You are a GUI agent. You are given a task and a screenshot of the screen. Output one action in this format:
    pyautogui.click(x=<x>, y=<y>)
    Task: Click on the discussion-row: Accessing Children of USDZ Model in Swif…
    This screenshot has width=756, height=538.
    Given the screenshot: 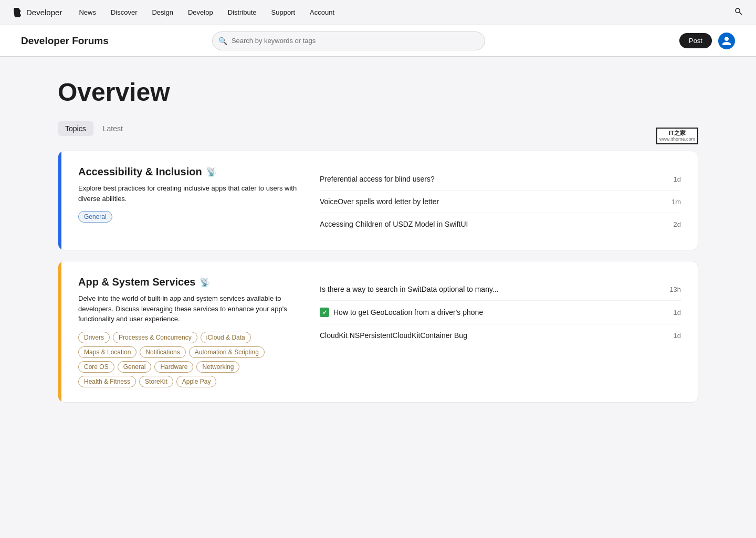 What is the action you would take?
    pyautogui.click(x=500, y=224)
    